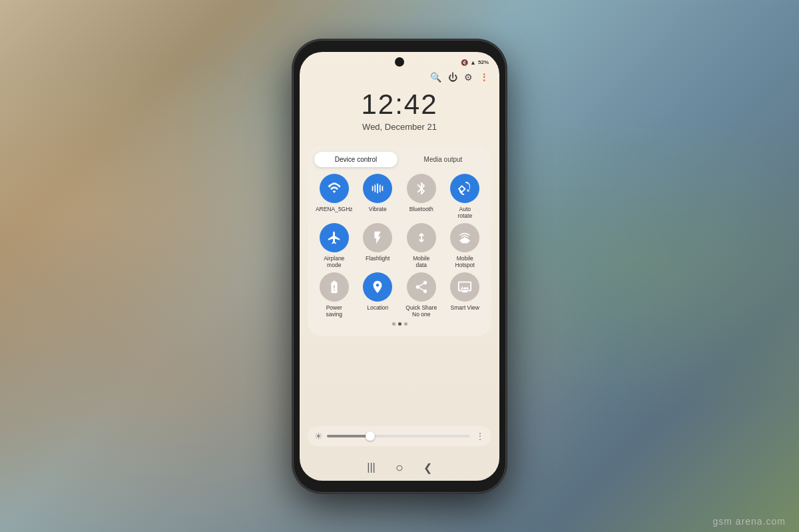  Describe the element at coordinates (435, 77) in the screenshot. I see `search-icon: 🔍` at that location.